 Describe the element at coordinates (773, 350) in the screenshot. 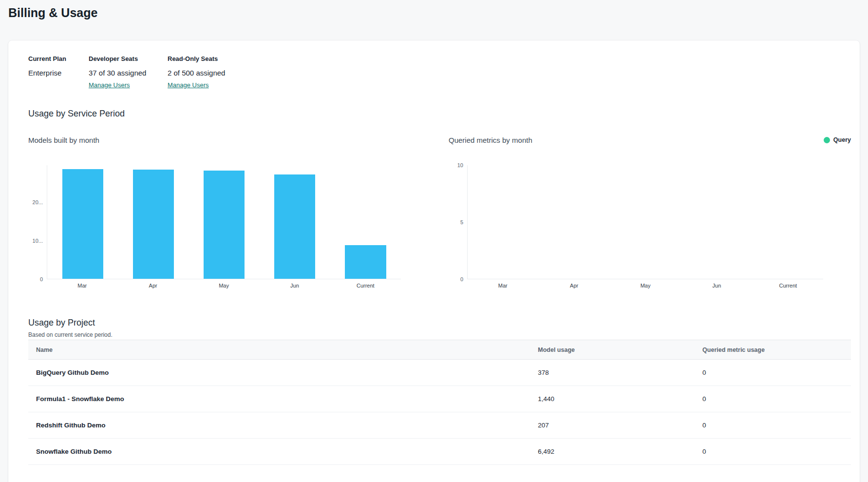

I see `column-header-queried: Queried metric usage` at that location.